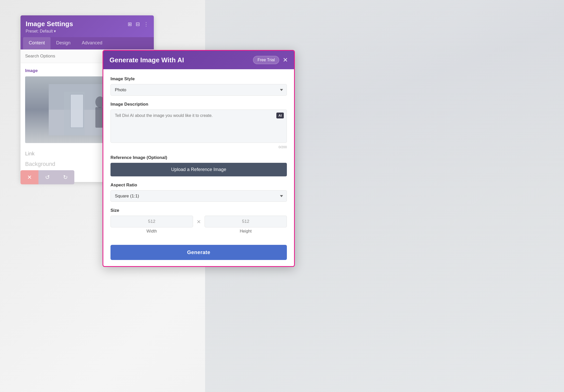  What do you see at coordinates (246, 222) in the screenshot?
I see `height-input` at bounding box center [246, 222].